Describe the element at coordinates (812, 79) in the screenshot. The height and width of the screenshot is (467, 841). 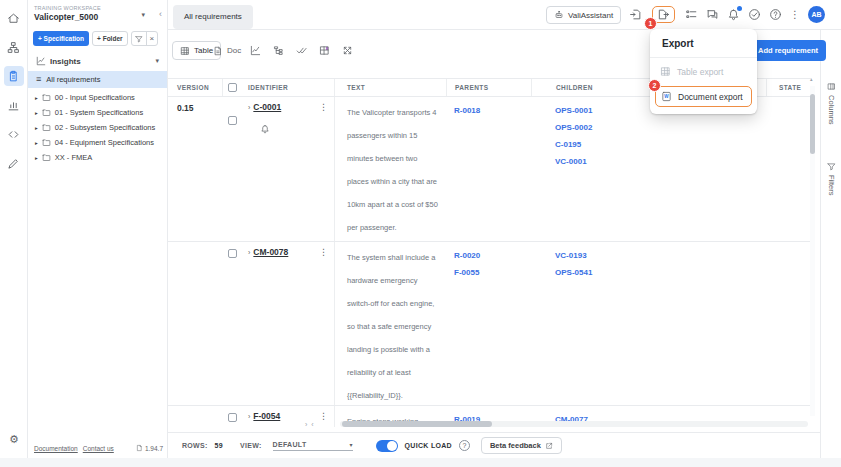
I see `vscroll-up-icon: ▴` at that location.